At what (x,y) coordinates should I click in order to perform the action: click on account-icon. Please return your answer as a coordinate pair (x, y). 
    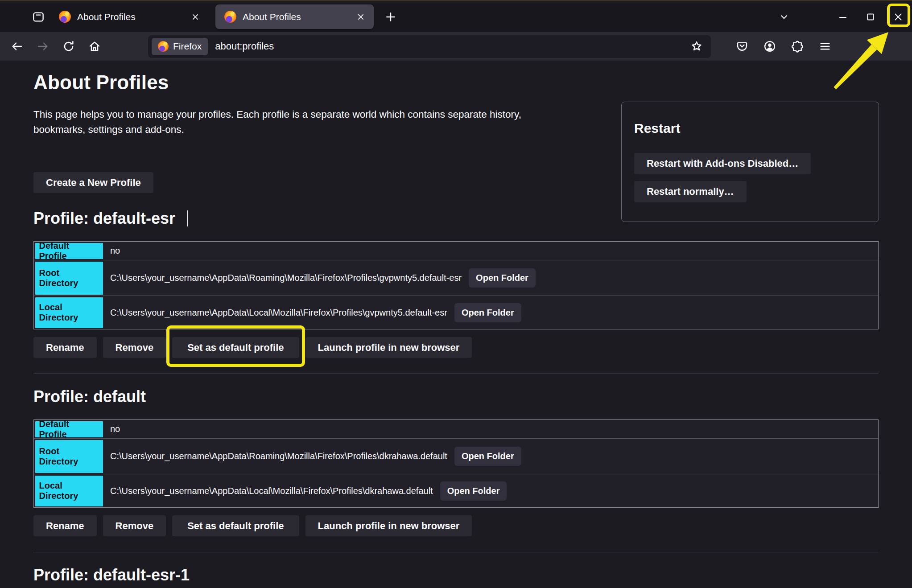
    Looking at the image, I should click on (770, 46).